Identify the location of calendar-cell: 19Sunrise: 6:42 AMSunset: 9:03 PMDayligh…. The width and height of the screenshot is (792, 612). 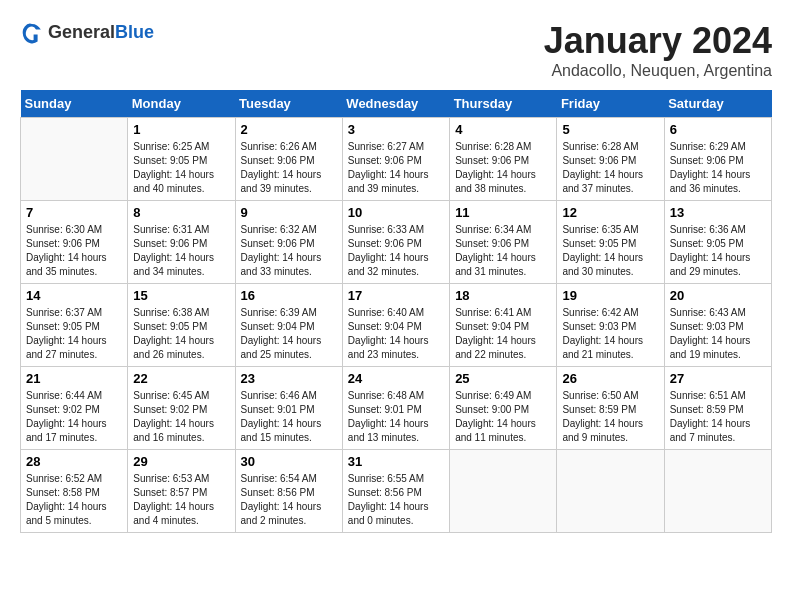
(610, 326).